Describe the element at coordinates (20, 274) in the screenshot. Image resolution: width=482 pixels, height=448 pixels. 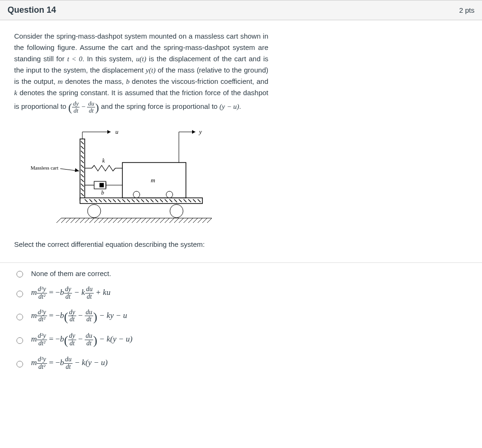
I see `option-a-radio` at that location.